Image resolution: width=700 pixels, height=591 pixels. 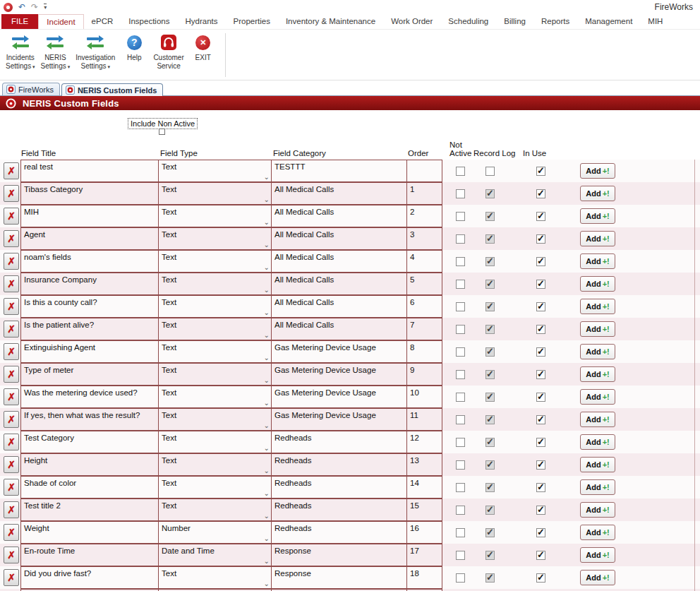 What do you see at coordinates (425, 239) in the screenshot?
I see `order-input: 3` at bounding box center [425, 239].